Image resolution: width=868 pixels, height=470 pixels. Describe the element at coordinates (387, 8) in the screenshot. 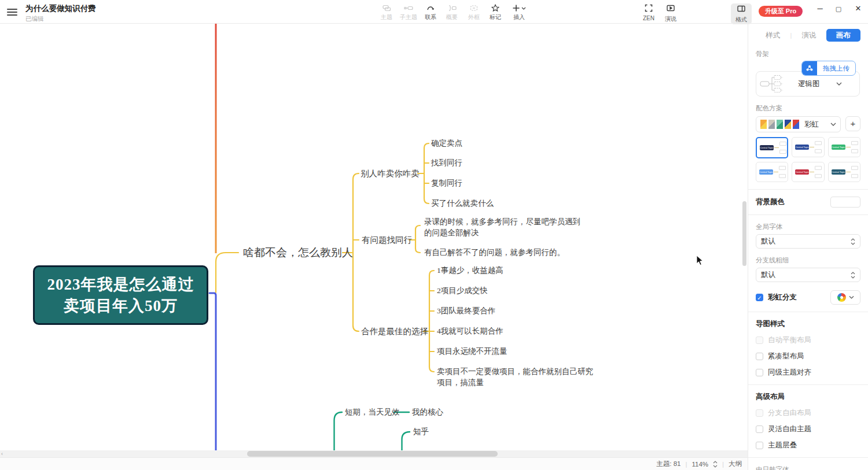

I see `topic-icon` at that location.